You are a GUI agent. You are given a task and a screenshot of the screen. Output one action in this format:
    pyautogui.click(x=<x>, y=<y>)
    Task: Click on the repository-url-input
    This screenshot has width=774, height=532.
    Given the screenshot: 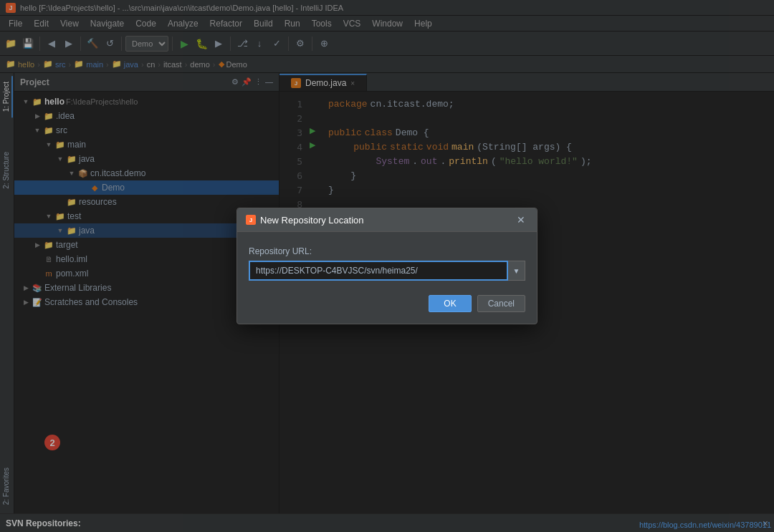 What is the action you would take?
    pyautogui.click(x=378, y=271)
    